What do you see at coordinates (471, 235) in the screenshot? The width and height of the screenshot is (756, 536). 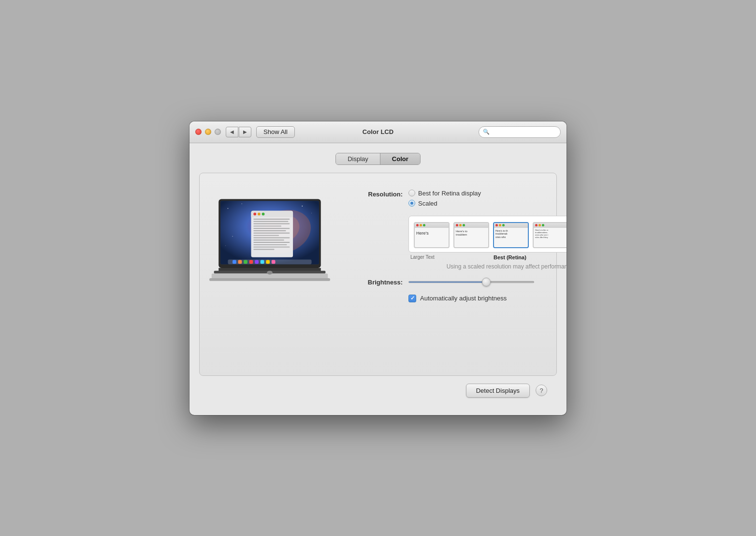 I see `scale-thumb-2-wrap: Here's totroublem` at bounding box center [471, 235].